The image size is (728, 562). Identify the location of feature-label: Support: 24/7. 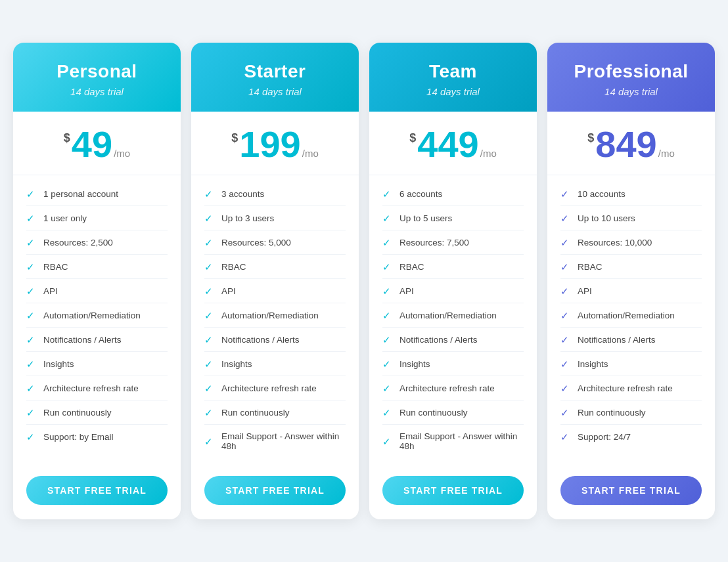
(604, 437).